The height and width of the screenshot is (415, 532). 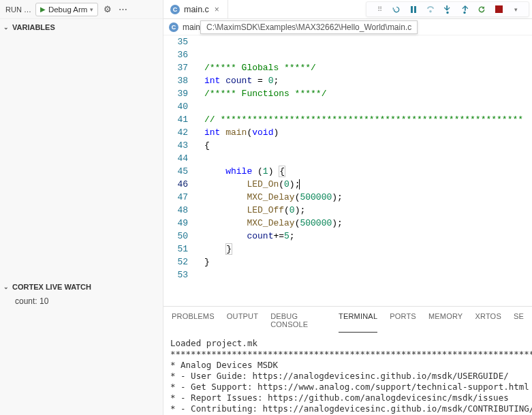 I want to click on debug-config-name: Debug Arm, so click(x=68, y=10).